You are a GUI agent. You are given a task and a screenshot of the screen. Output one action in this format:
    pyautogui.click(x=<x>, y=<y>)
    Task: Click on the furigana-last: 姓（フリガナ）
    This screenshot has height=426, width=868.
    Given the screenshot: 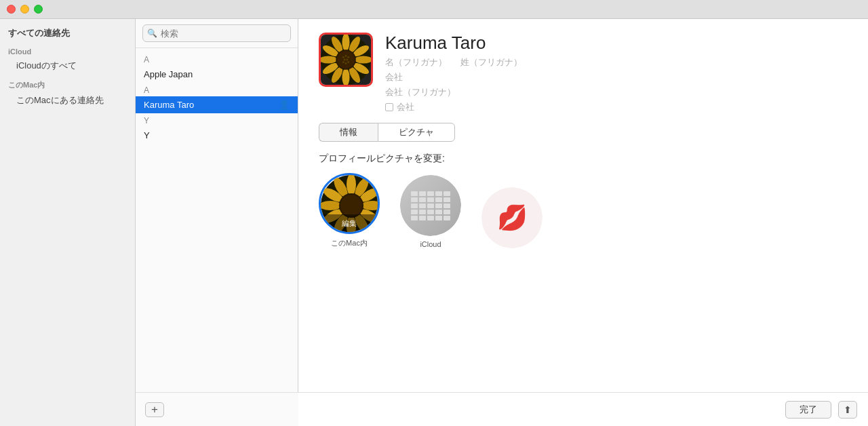 What is the action you would take?
    pyautogui.click(x=491, y=62)
    